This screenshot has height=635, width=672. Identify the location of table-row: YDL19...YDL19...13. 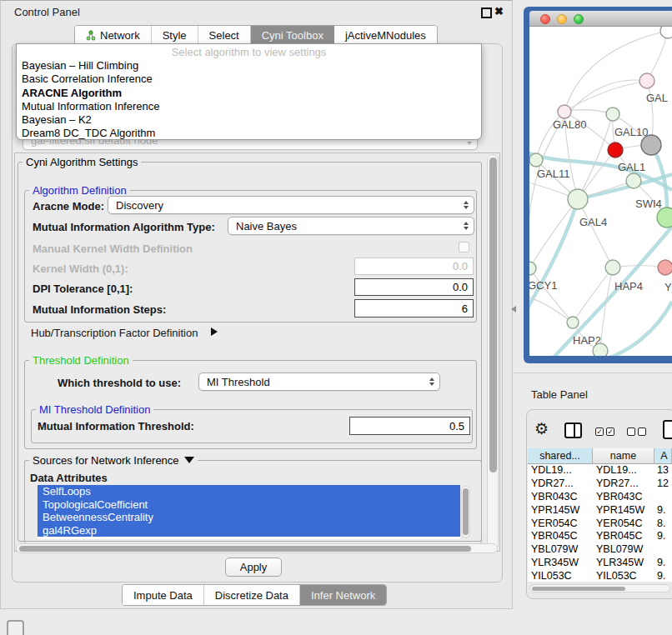
(600, 471).